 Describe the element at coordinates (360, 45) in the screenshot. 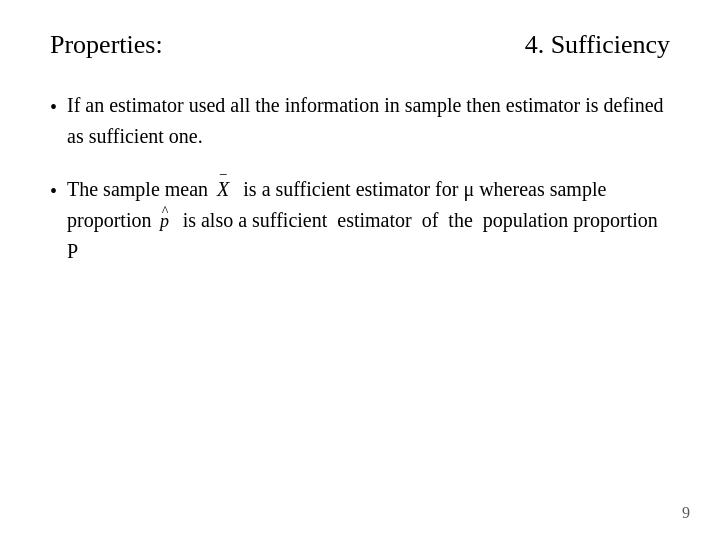

I see `header-row: Properties: 4. Sufficiency` at that location.